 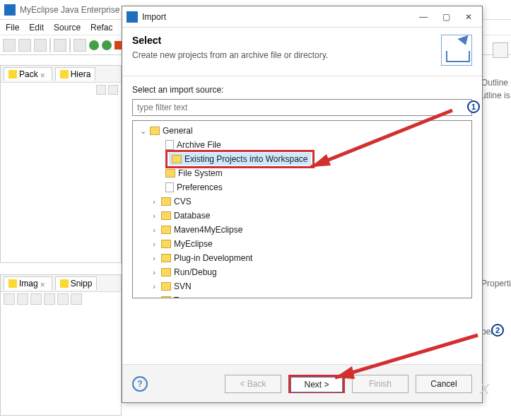 What do you see at coordinates (63, 299) in the screenshot?
I see `grid-icon` at bounding box center [63, 299].